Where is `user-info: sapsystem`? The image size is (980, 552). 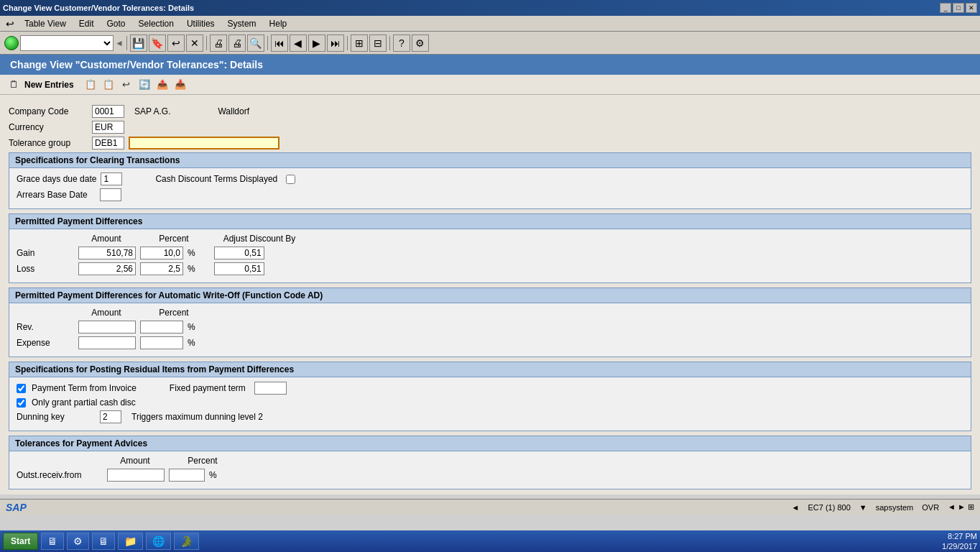 user-info: sapsystem is located at coordinates (895, 507).